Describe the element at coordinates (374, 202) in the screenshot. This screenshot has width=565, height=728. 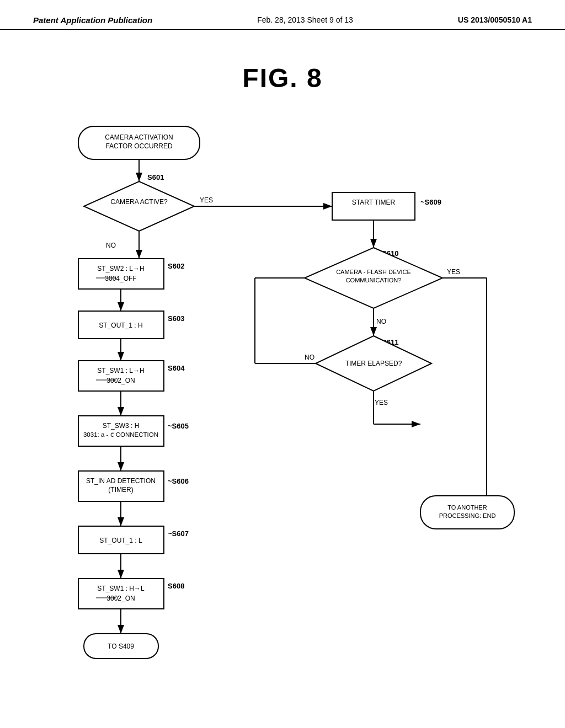
I see `svg-text: START TIMER` at that location.